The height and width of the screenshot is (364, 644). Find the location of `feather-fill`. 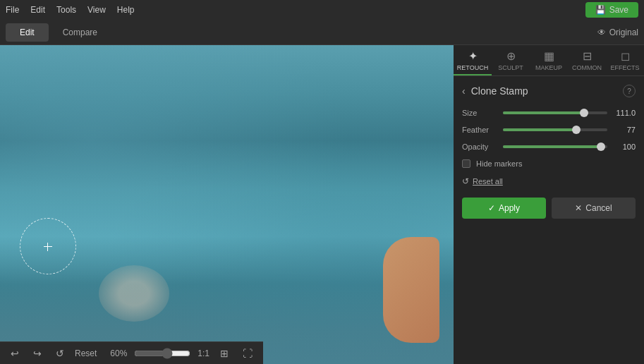

feather-fill is located at coordinates (540, 130).